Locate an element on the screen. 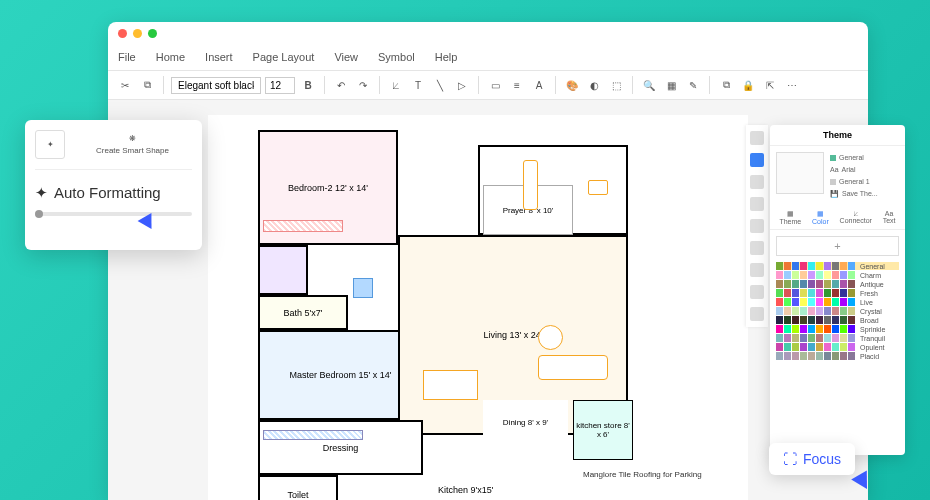 The width and height of the screenshot is (930, 500). label-manglore: Manglore Tile Roofing for Parking is located at coordinates (642, 474).